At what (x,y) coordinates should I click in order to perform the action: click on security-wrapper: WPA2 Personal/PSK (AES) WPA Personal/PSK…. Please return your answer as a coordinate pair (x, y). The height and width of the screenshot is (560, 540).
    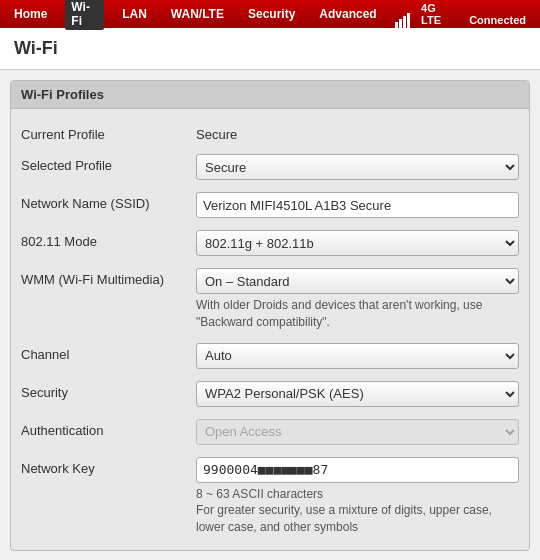
    Looking at the image, I should click on (358, 394).